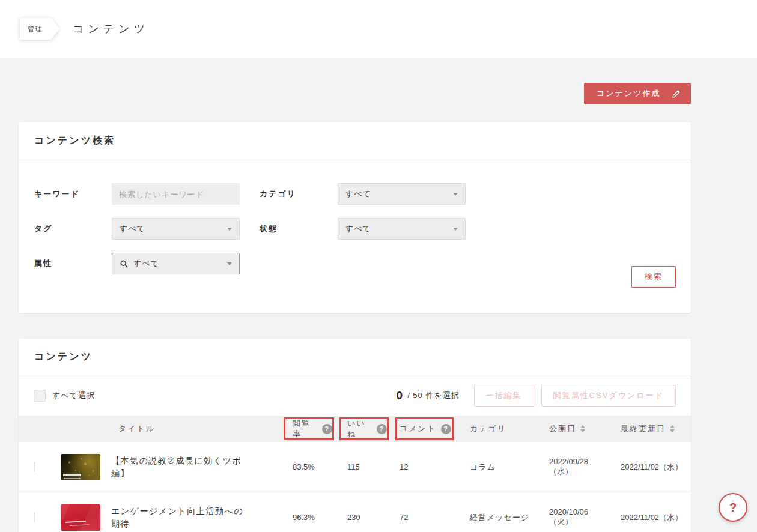 Image resolution: width=757 pixels, height=532 pixels. Describe the element at coordinates (566, 518) in the screenshot. I see `row-published: 2020/10/06（火）` at that location.